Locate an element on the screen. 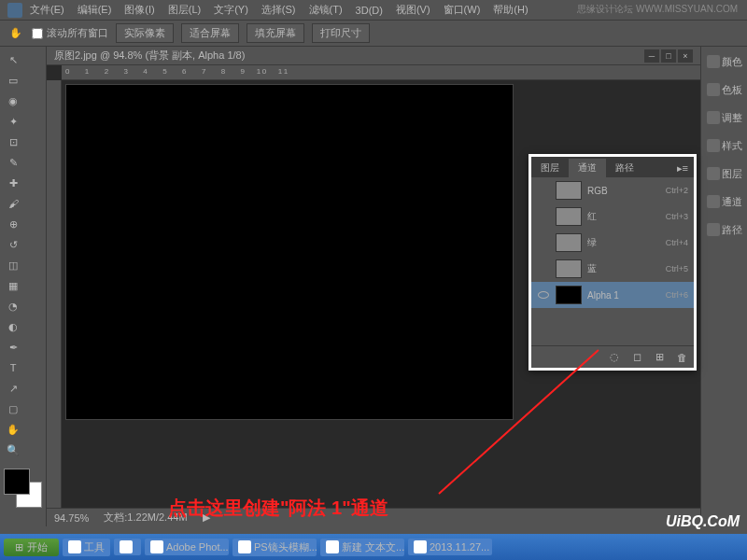 This screenshot has width=747, height=560. stamp-tool: ⊕ is located at coordinates (13, 224).